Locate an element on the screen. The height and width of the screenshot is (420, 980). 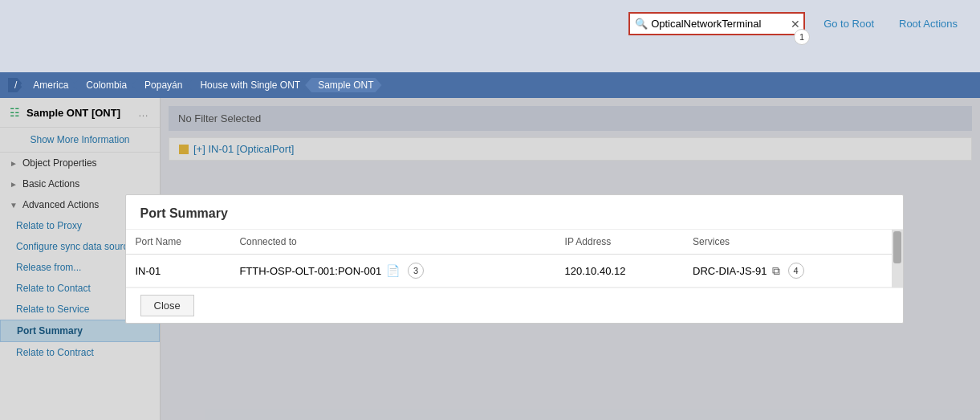
search-clear-icon: ✕ is located at coordinates (795, 24).